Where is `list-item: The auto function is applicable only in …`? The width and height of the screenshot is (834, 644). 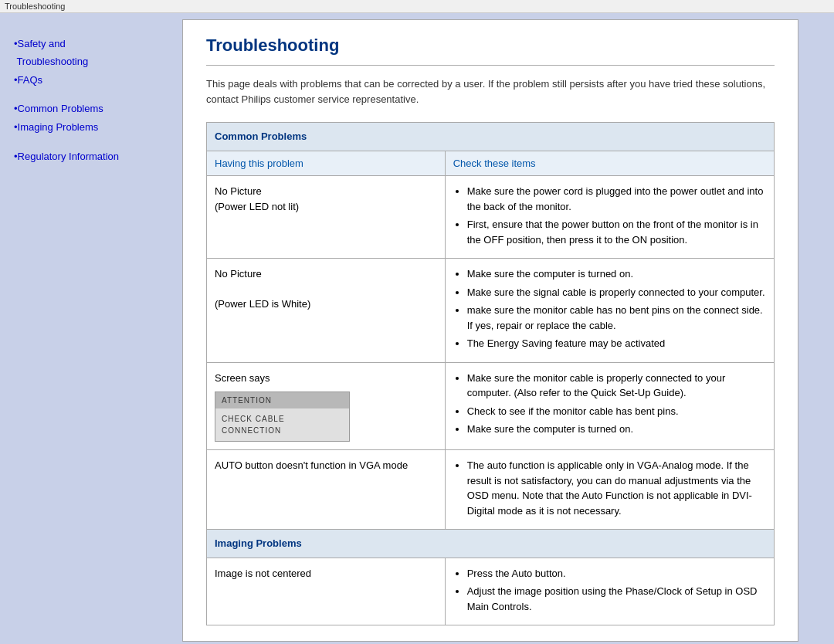
list-item: The auto function is applicable only in … is located at coordinates (616, 488).